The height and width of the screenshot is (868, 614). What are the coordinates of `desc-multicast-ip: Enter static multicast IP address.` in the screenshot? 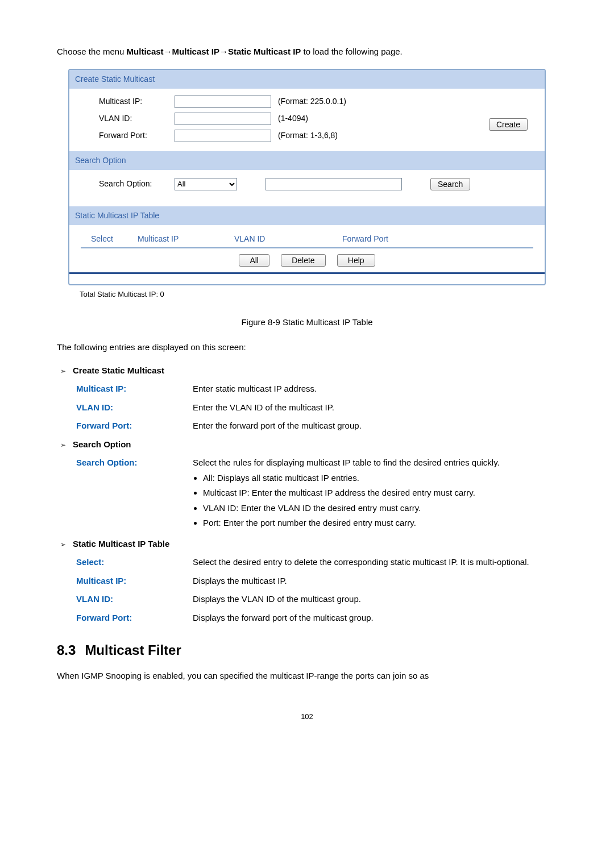 It's located at (375, 389).